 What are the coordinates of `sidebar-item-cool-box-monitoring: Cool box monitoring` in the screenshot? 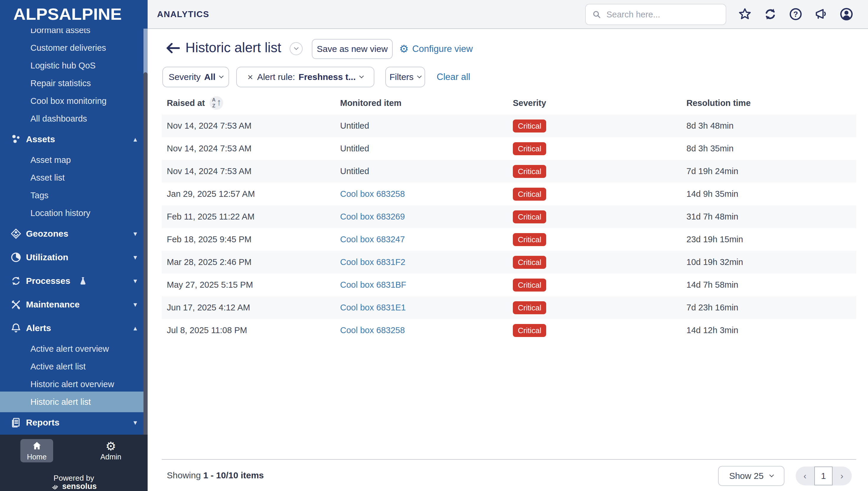 It's located at (72, 101).